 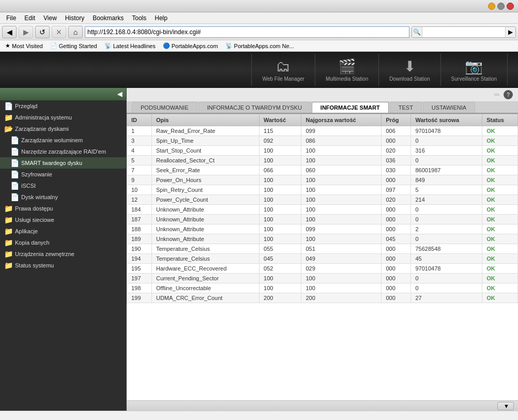 I want to click on page-icon: 📄, so click(x=54, y=46).